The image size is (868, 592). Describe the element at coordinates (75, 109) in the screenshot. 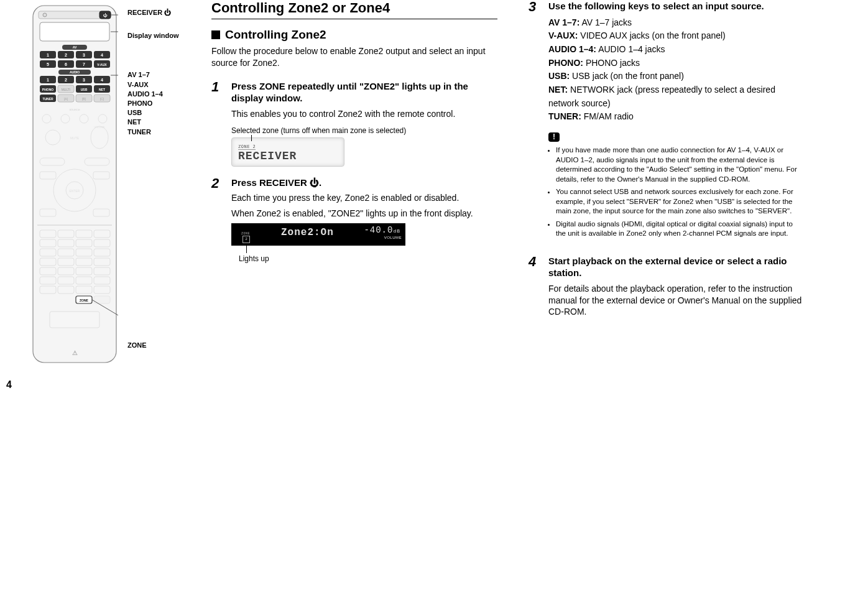

I see `svg-text: SOURCE` at that location.